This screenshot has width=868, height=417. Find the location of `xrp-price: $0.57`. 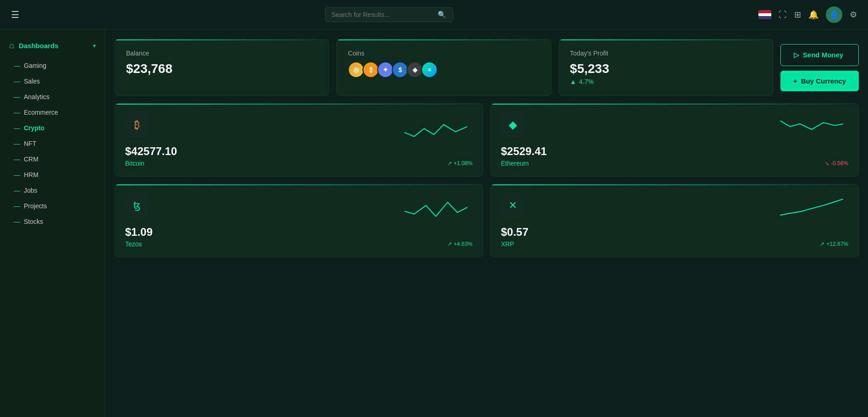

xrp-price: $0.57 is located at coordinates (675, 232).